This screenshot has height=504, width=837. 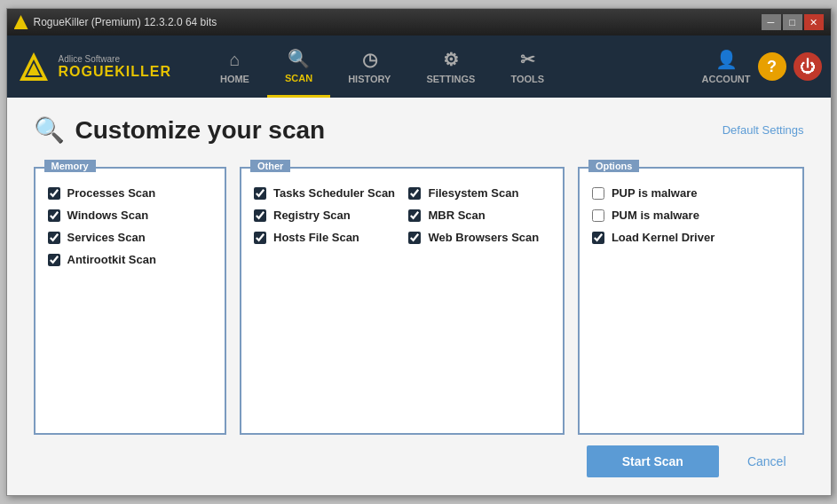 I want to click on nav-history: ◷ HISTORY, so click(x=369, y=67).